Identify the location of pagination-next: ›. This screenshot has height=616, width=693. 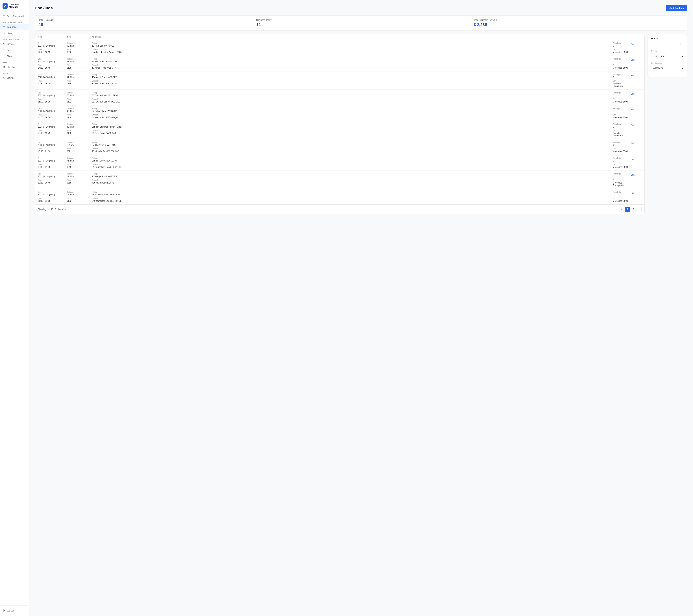
(639, 210).